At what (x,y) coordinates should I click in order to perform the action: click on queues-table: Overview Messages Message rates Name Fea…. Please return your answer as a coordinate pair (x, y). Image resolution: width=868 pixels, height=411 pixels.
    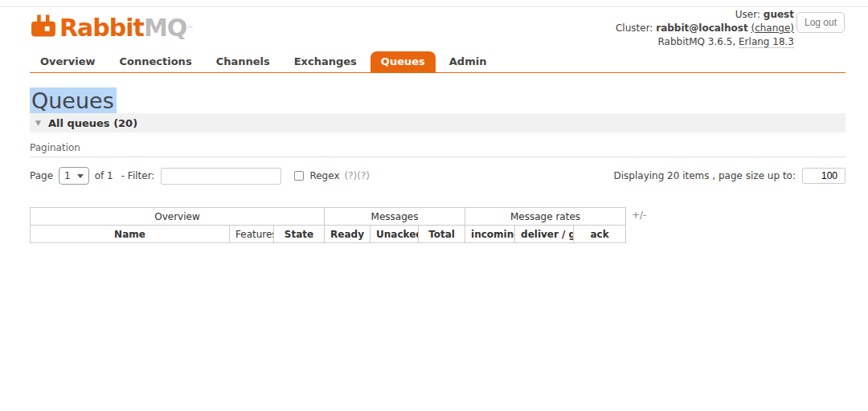
    Looking at the image, I should click on (328, 225).